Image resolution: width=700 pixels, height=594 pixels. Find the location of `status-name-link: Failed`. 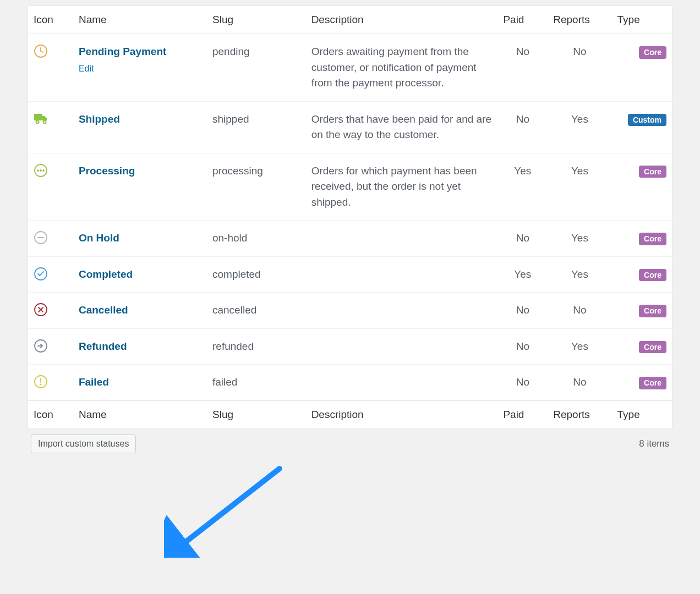

status-name-link: Failed is located at coordinates (94, 382).